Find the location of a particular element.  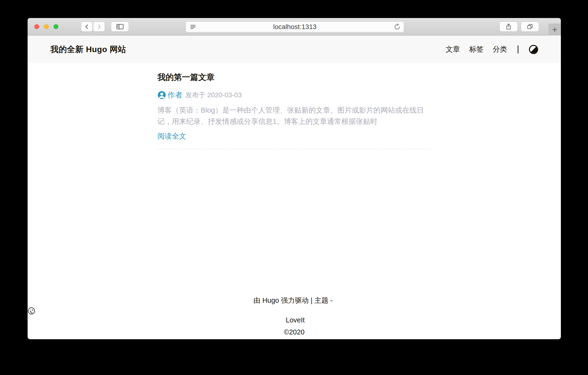

forward-icon is located at coordinates (99, 27).